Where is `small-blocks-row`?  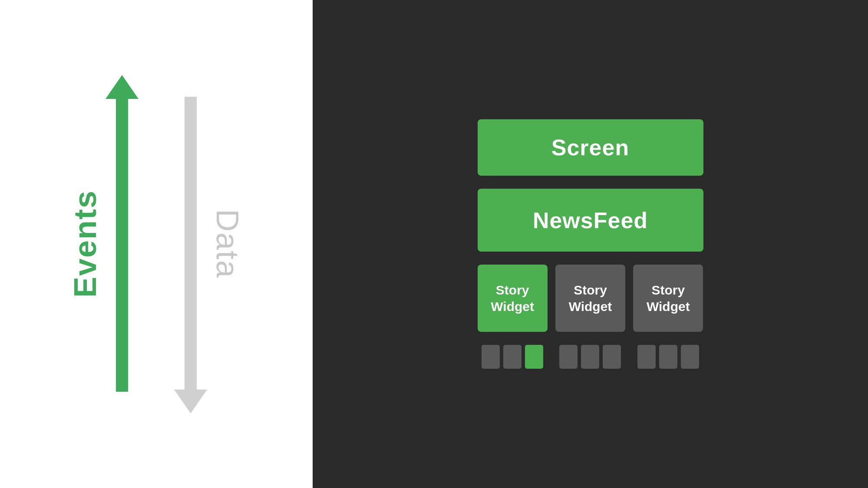
small-blocks-row is located at coordinates (591, 357).